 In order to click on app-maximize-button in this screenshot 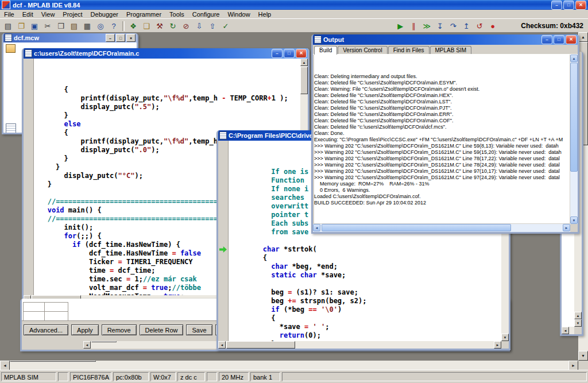, I will do `click(568, 5)`.